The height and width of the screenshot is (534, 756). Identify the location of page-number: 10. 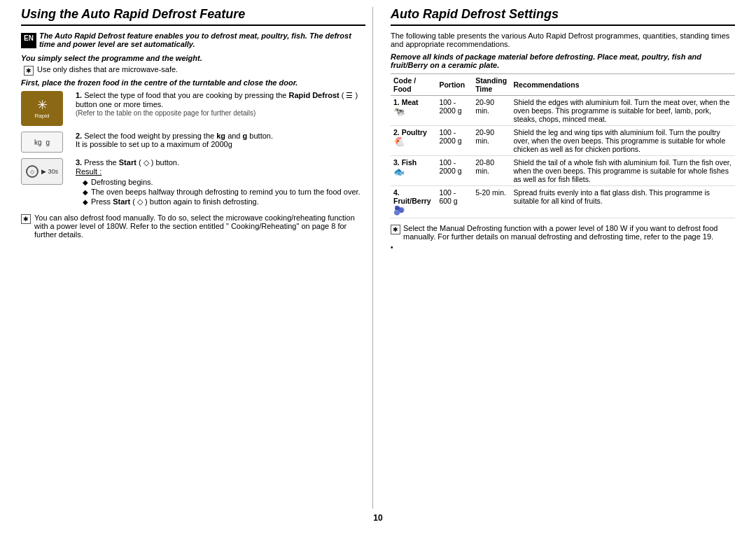
(378, 518).